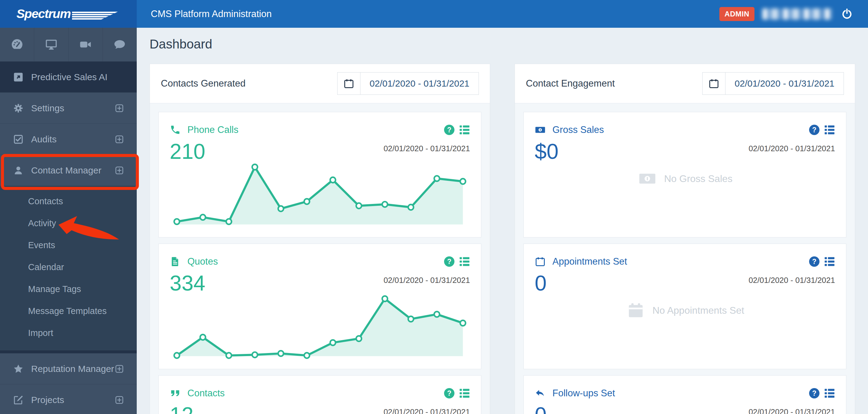 Image resolution: width=868 pixels, height=414 pixels. I want to click on contacts-generated-daterange-picker: 02/01/2020 - 01/31/2021, so click(408, 83).